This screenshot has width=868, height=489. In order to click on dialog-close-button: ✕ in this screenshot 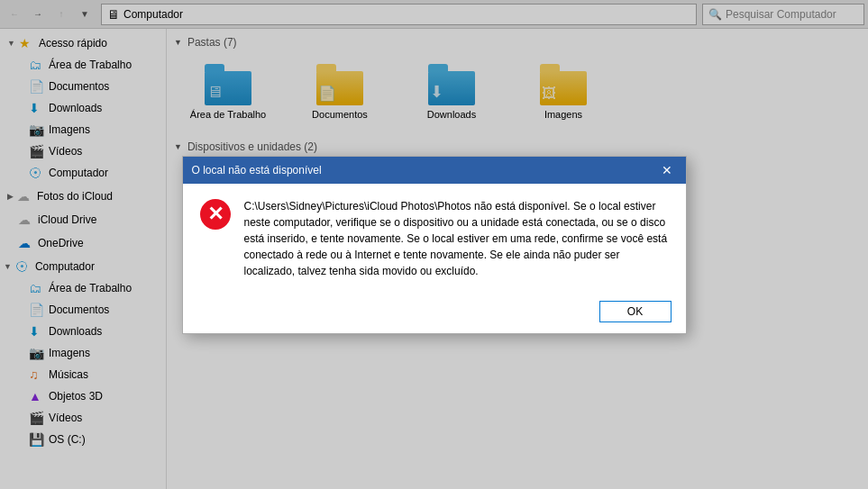, I will do `click(667, 170)`.